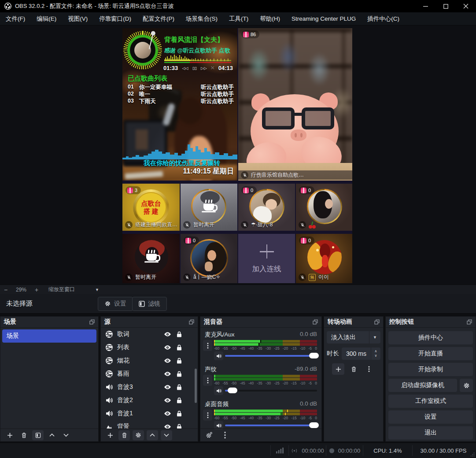  I want to click on remove-transition-button, so click(354, 369).